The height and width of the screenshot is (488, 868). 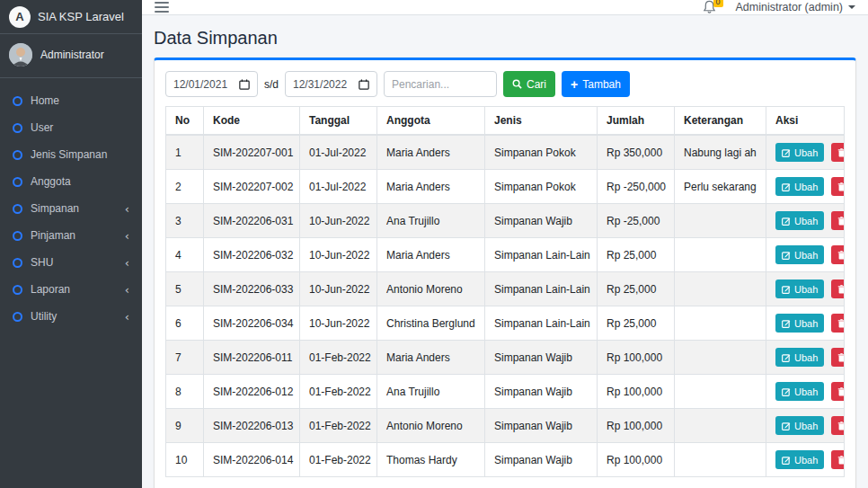 What do you see at coordinates (505, 7) in the screenshot?
I see `top-navbar: 0 Administrator (admin)` at bounding box center [505, 7].